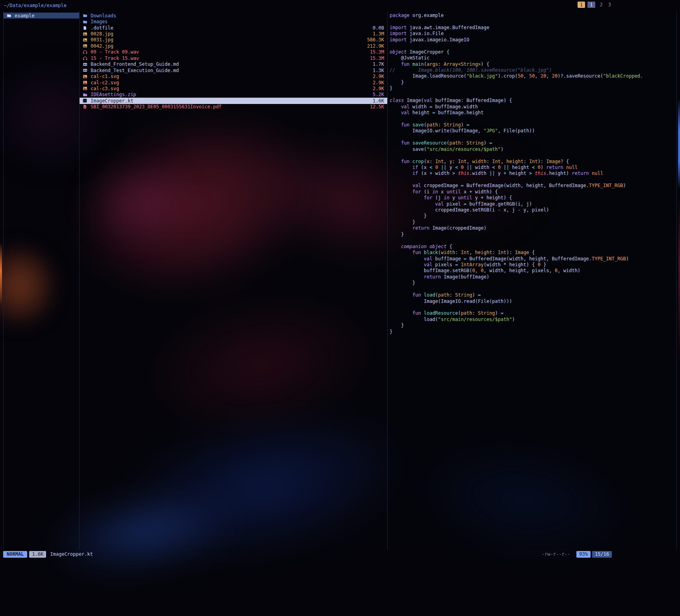 The height and width of the screenshot is (616, 680). I want to click on list-item: 15 - Track 15.wav15.3M, so click(233, 58).